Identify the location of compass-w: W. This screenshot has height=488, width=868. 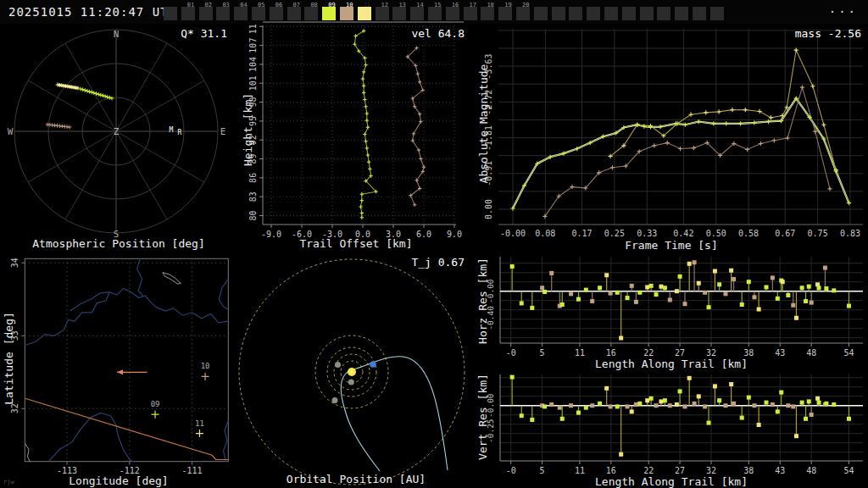
(10, 132).